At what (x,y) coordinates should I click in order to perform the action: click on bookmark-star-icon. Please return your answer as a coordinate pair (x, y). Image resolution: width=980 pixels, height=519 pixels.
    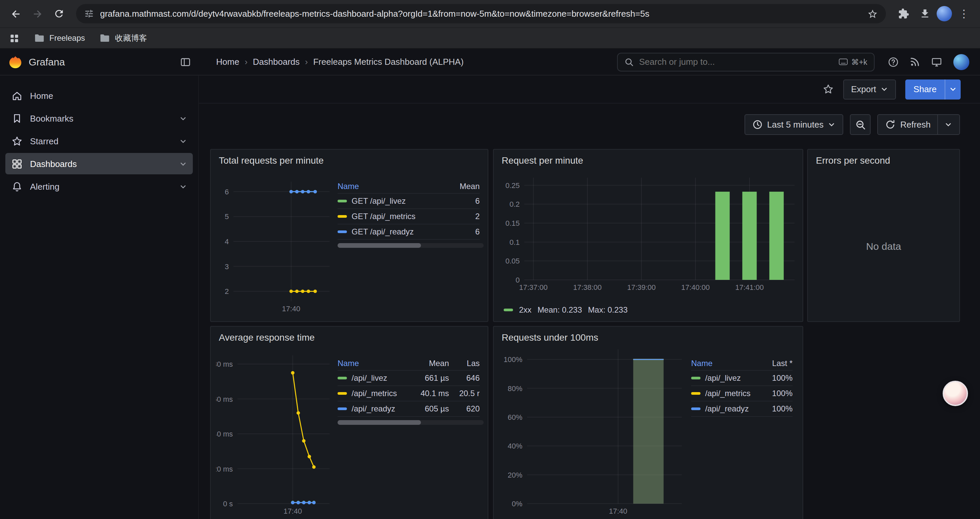
    Looking at the image, I should click on (873, 14).